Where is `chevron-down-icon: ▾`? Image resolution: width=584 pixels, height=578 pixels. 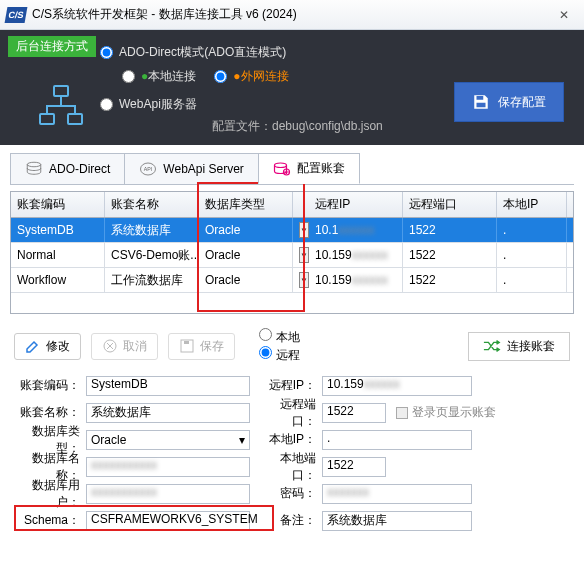 chevron-down-icon: ▾ is located at coordinates (242, 440).